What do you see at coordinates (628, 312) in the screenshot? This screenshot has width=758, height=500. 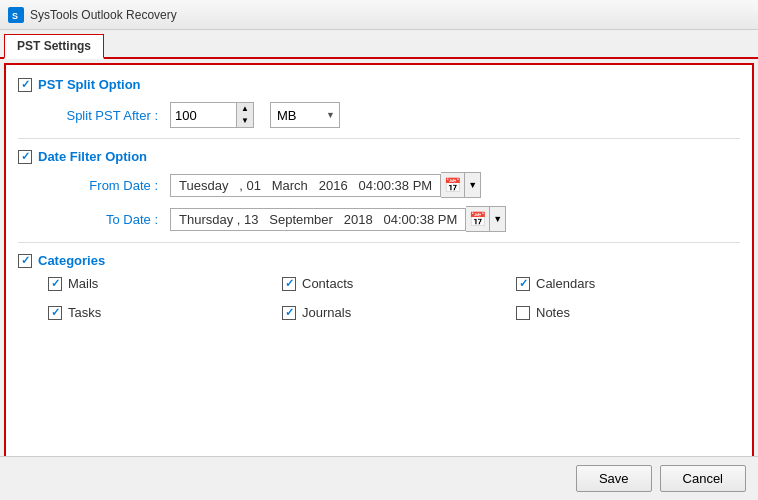 I see `category-notes: Notes` at bounding box center [628, 312].